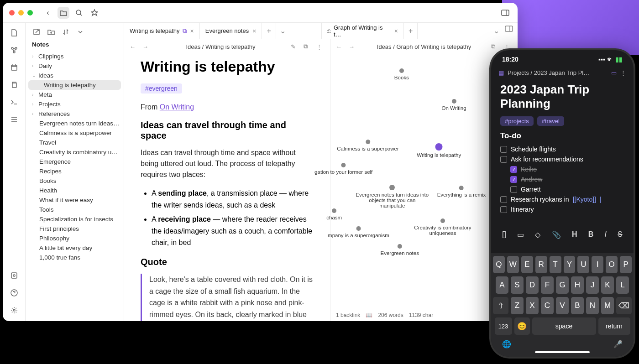  I want to click on tag-icon: ◇, so click(538, 234).